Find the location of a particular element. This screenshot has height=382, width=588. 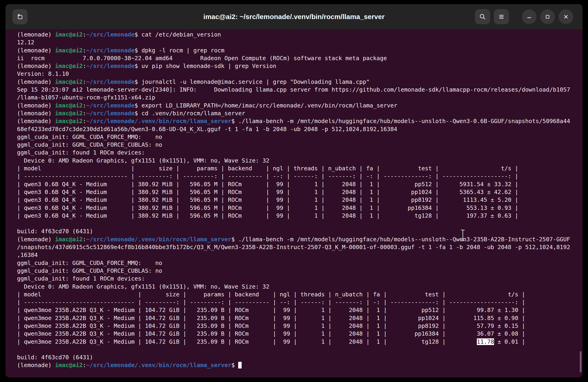

minimize-icon is located at coordinates (529, 17).